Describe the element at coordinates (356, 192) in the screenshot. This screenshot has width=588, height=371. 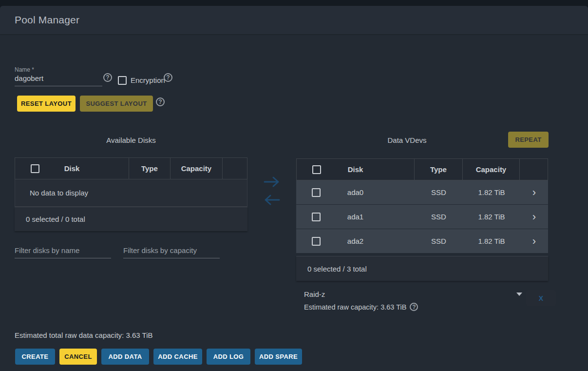
I see `disk-name: ada0` at that location.